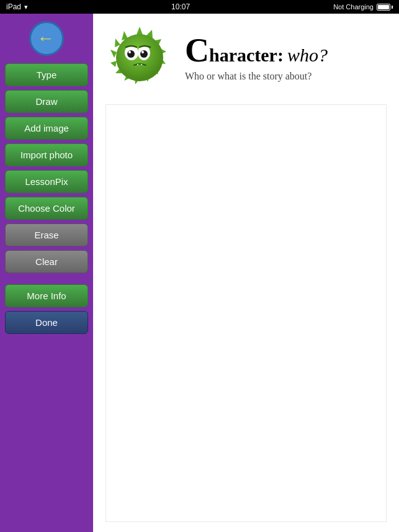 Image resolution: width=399 pixels, height=532 pixels. What do you see at coordinates (197, 50) in the screenshot?
I see `title-big-letter: C` at bounding box center [197, 50].